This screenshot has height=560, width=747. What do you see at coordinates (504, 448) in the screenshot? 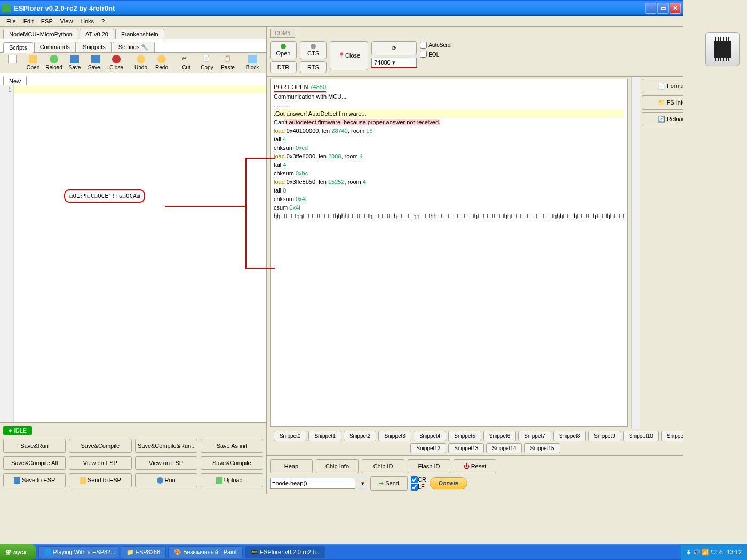
I see `snippet-14: Snippet14` at bounding box center [504, 448].